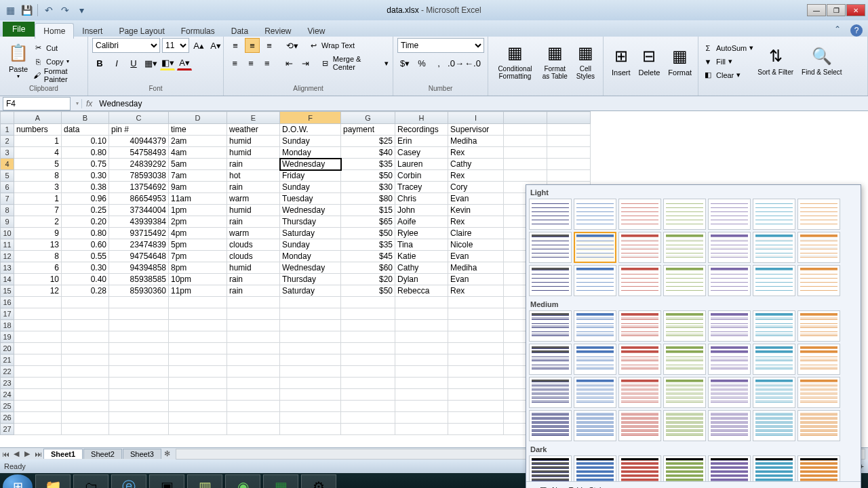  I want to click on cell-E24, so click(254, 394).